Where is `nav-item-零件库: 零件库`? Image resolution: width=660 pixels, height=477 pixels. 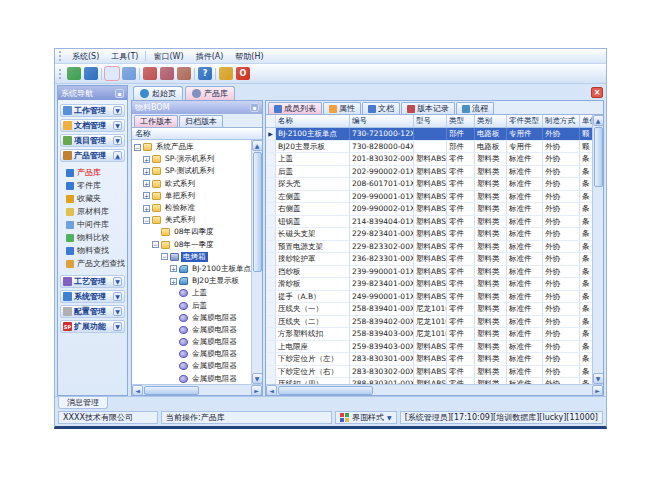 nav-item-零件库: 零件库 is located at coordinates (96, 186).